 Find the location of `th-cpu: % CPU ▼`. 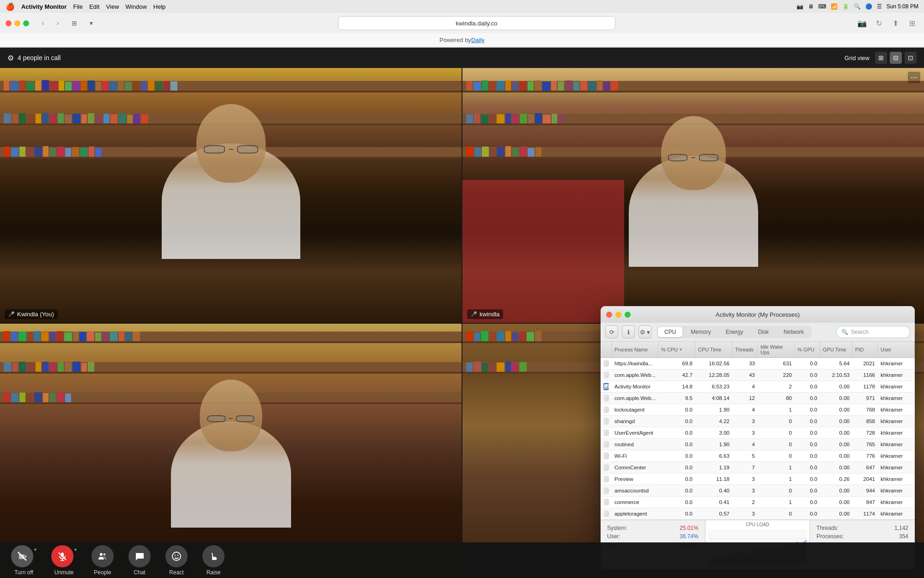

th-cpu: % CPU ▼ is located at coordinates (677, 350).